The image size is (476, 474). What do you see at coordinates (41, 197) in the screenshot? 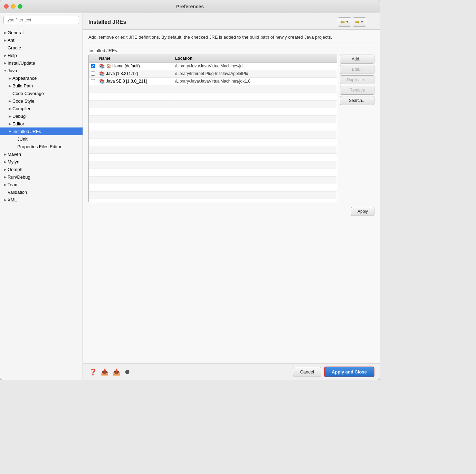
I see `sidebar: ▶General▶AntGradle▶Help▶Install/Update▼J…` at bounding box center [41, 197].